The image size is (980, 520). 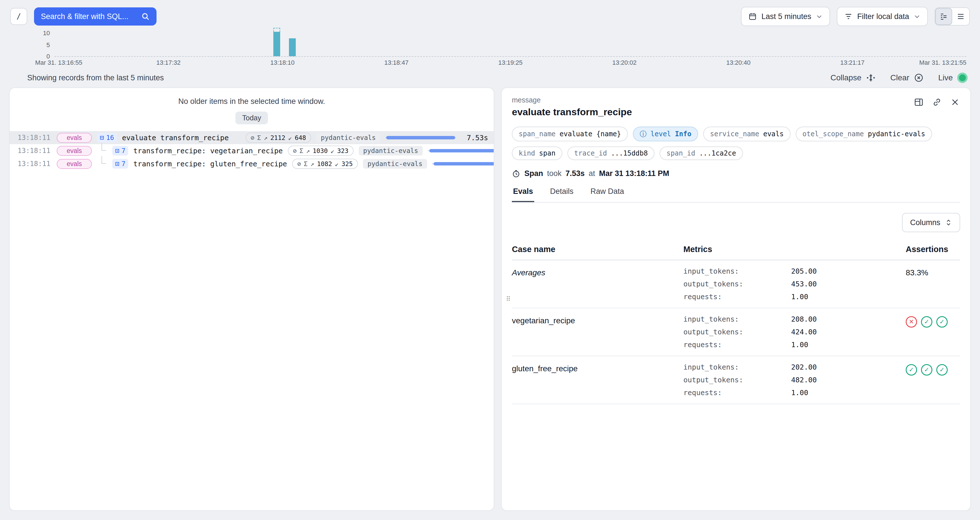 I want to click on close-panel-button, so click(x=955, y=102).